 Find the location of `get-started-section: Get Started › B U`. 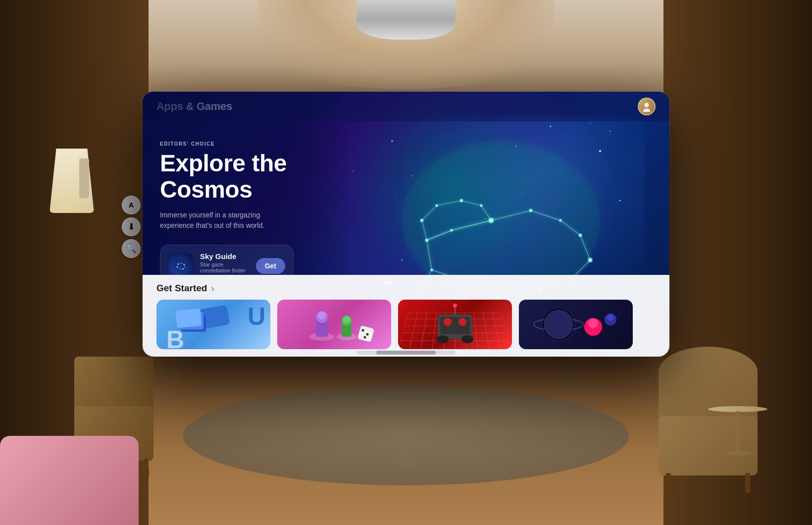

get-started-section: Get Started › B U is located at coordinates (406, 316).